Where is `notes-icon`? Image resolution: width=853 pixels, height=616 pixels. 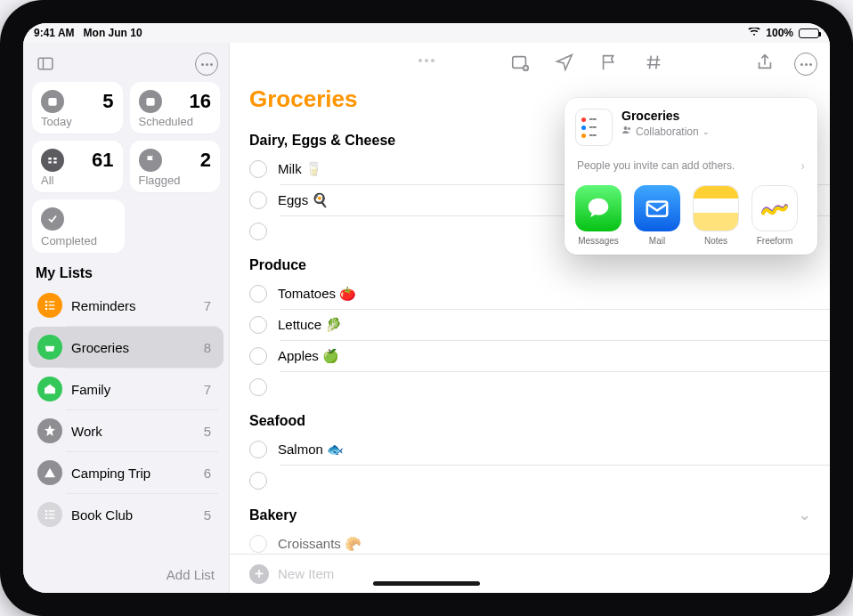
notes-icon is located at coordinates (716, 208).